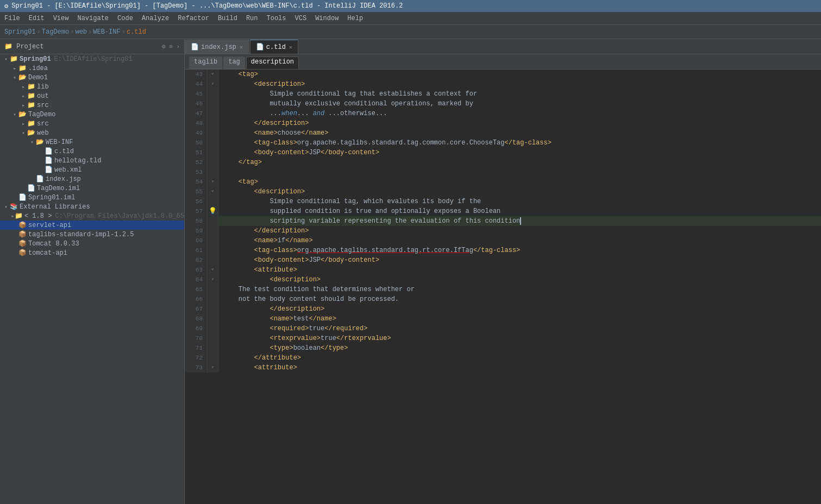 This screenshot has height=504, width=821. I want to click on menu-item-view: View, so click(61, 18).